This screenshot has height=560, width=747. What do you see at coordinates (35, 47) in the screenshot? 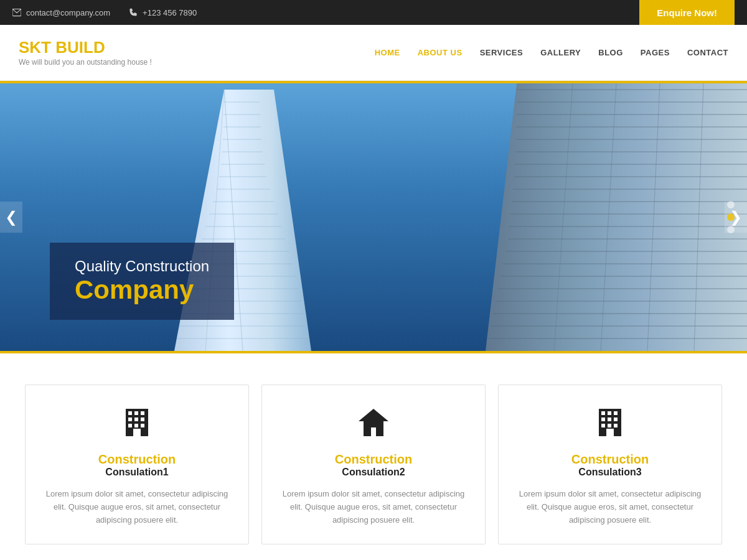
I see `logo-skt: SKT` at bounding box center [35, 47].